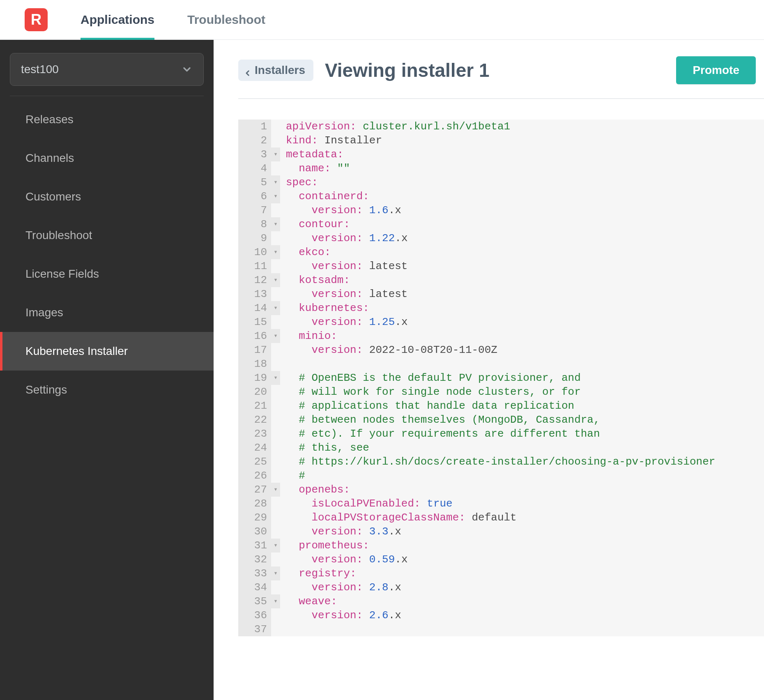 The height and width of the screenshot is (700, 764). What do you see at coordinates (522, 532) in the screenshot?
I see `code-content: version: 3.3.x` at bounding box center [522, 532].